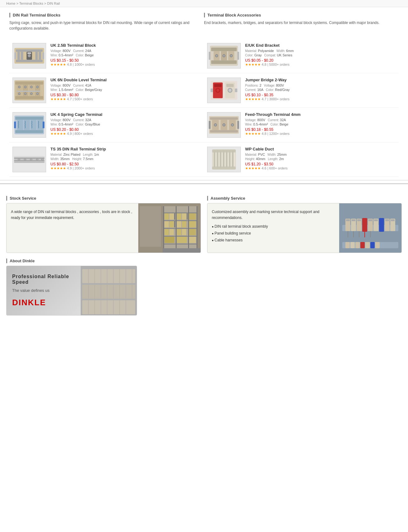  Describe the element at coordinates (320, 80) in the screenshot. I see `product-name: Jumper Bridge 2-Way` at that location.